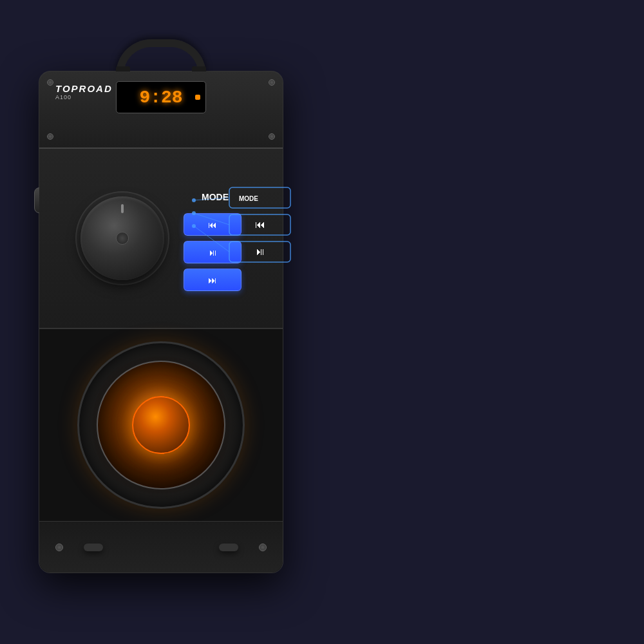 Image resolution: width=644 pixels, height=644 pixels. I want to click on brand-model: A100, so click(84, 97).